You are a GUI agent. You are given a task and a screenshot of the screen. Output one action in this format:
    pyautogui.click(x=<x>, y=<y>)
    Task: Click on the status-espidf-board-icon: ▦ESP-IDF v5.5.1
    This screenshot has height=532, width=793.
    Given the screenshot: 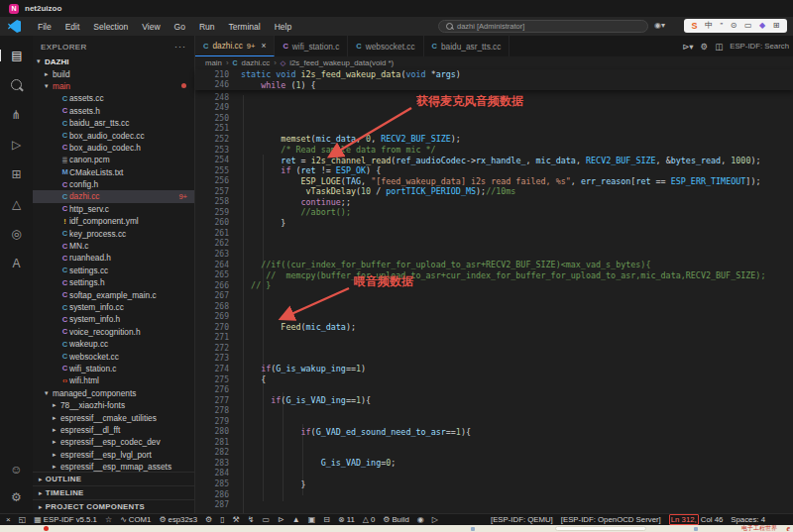 What is the action you would take?
    pyautogui.click(x=65, y=519)
    